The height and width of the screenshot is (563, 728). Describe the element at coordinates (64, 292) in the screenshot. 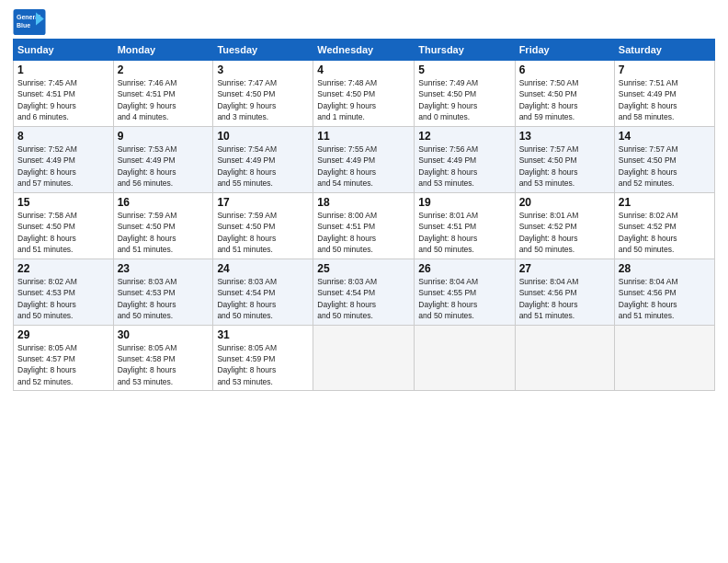

I see `calendar-cell: 22Sunrise: 8:02 AM Sunset: 4:53 PM Dayli…` at that location.